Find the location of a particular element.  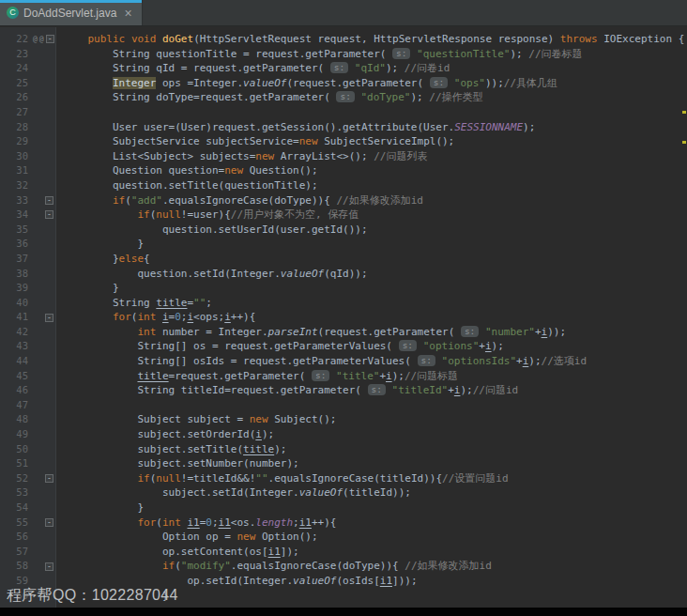

code-line: 49 subject.setOrderId(i); is located at coordinates (344, 435).